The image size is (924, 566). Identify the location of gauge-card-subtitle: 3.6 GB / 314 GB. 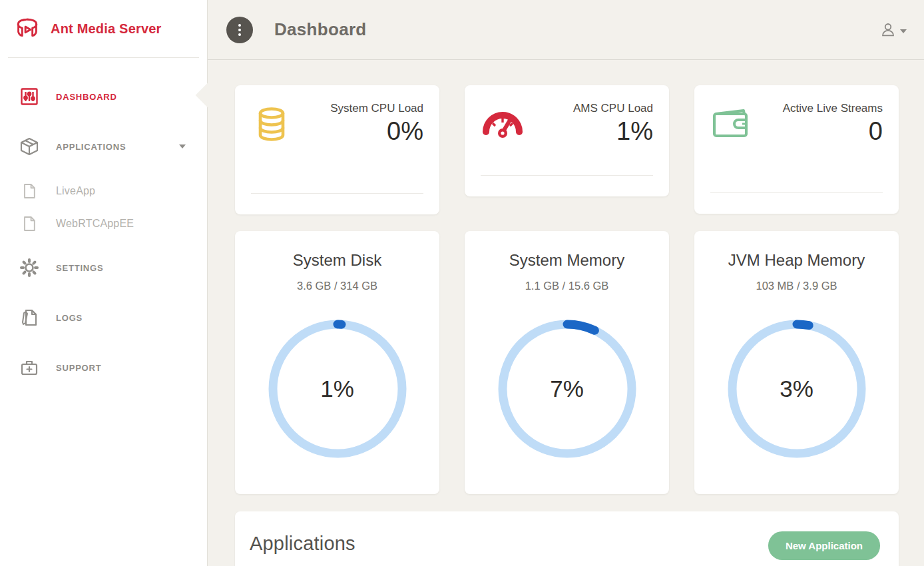
(337, 286).